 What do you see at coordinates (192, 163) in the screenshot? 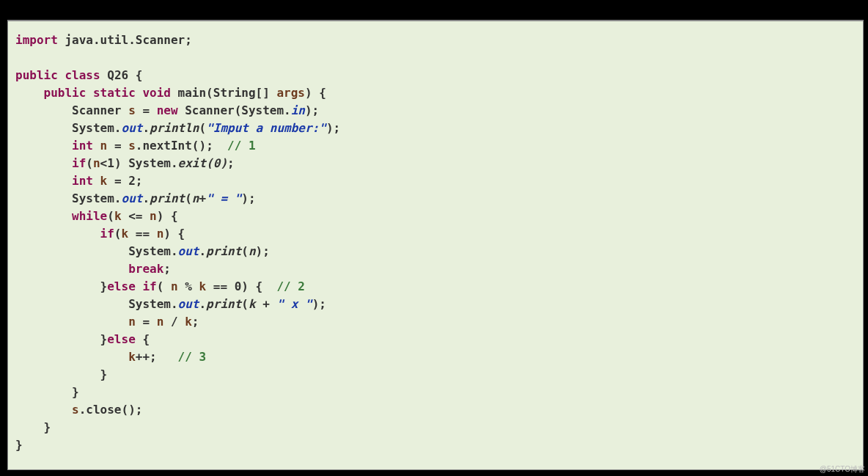
I see `call-exit: exit` at bounding box center [192, 163].